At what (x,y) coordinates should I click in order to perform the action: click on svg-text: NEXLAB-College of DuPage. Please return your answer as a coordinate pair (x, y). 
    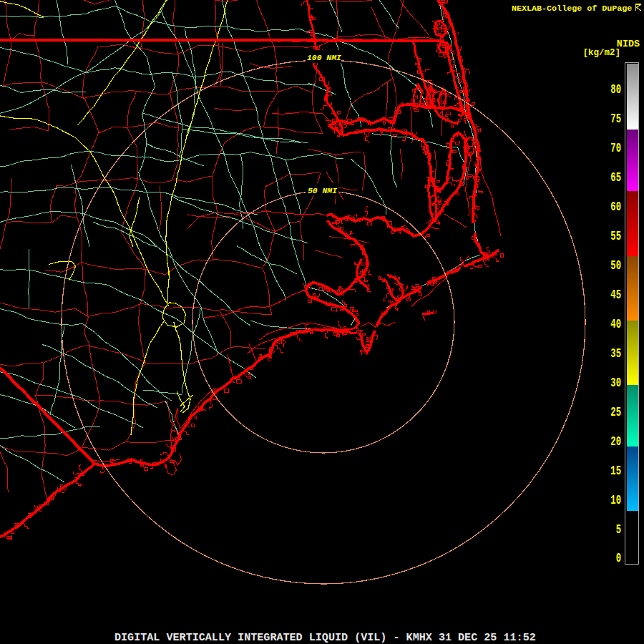
    Looking at the image, I should click on (572, 9).